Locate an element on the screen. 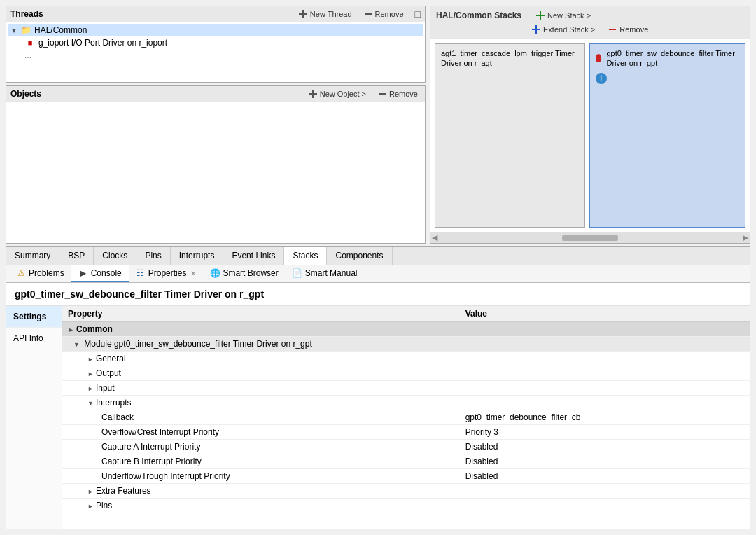  scroll-left-arrow: ◀ is located at coordinates (435, 238).